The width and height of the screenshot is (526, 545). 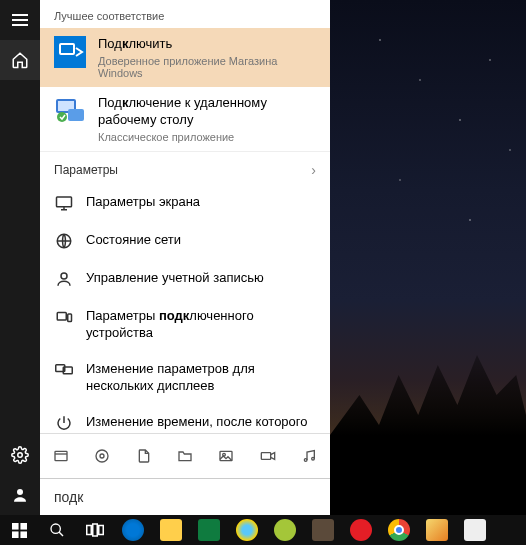 What do you see at coordinates (209, 530) in the screenshot?
I see `taskbar-app-store` at bounding box center [209, 530].